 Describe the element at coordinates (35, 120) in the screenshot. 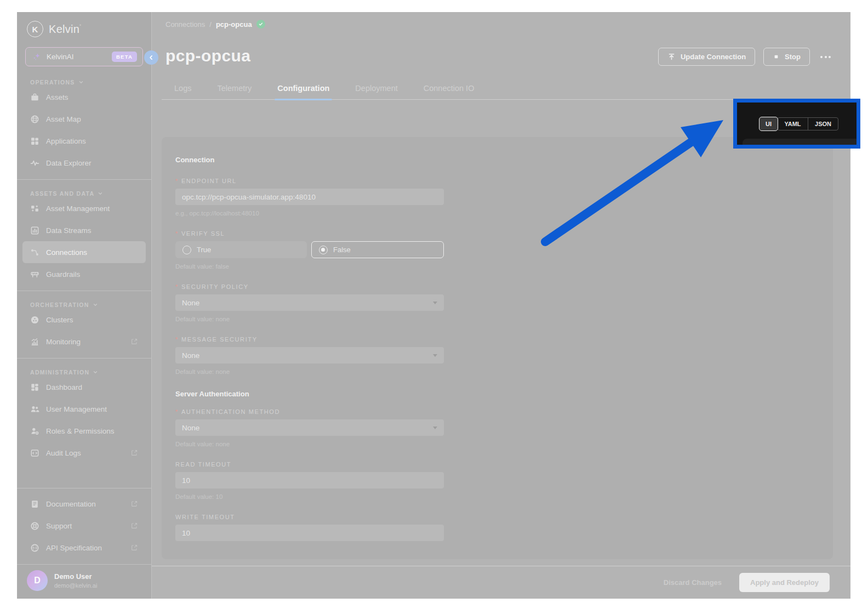

I see `globe-icon` at that location.